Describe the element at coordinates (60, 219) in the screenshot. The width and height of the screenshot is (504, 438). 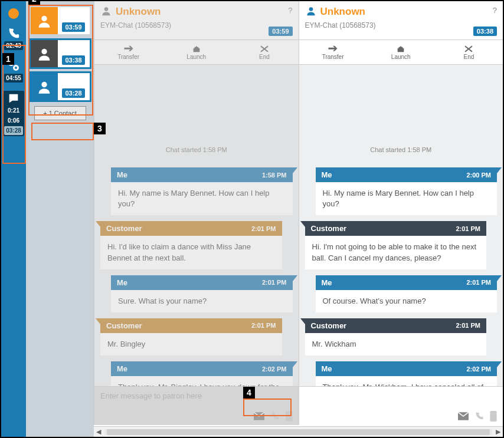
I see `contacts-column: 03:5903:3803:28 + 1 Contact` at that location.